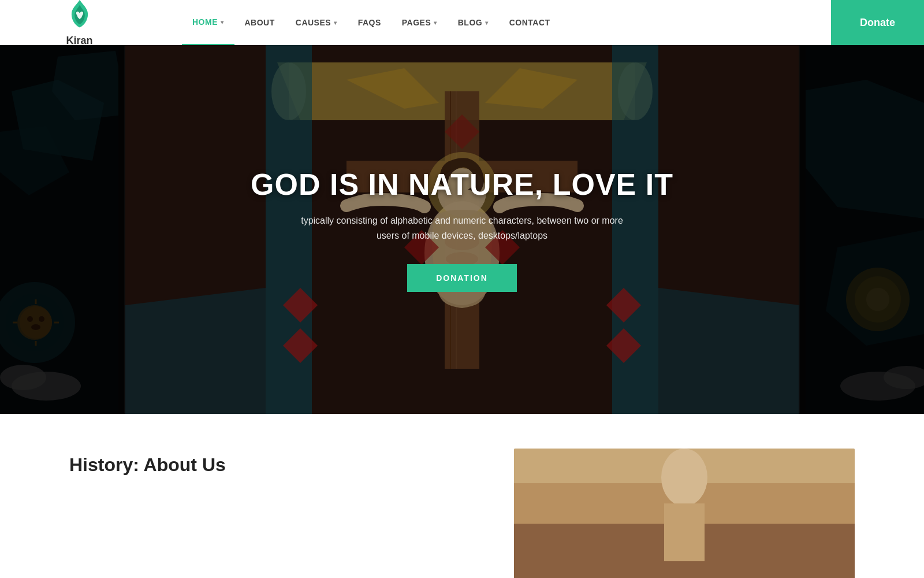 Image resolution: width=924 pixels, height=578 pixels. What do you see at coordinates (79, 40) in the screenshot?
I see `logo-text: Kiran` at bounding box center [79, 40].